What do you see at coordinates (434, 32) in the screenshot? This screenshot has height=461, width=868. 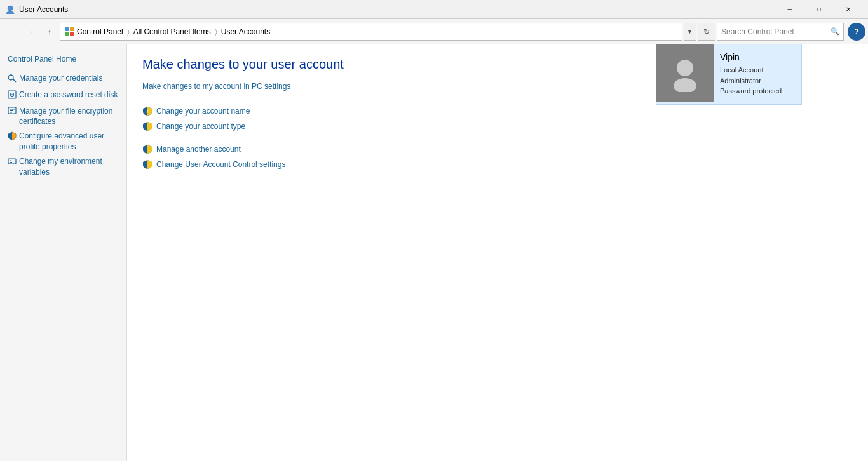 I see `addressbar: ← → ↑ Control Panel 〉 All Control Panel …` at bounding box center [434, 32].